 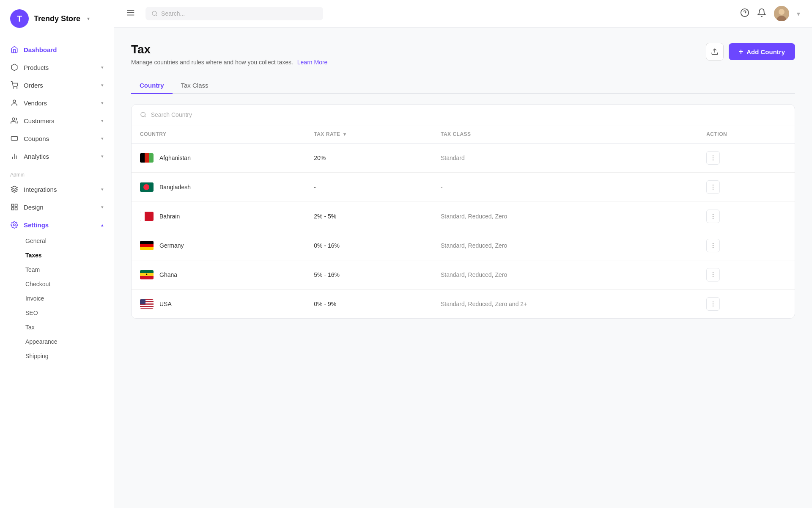 I want to click on sub-nav-general: General, so click(x=57, y=241).